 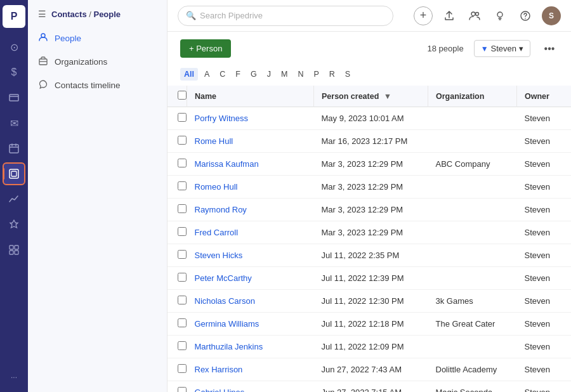 I want to click on leads-nav-icon, so click(x=14, y=98).